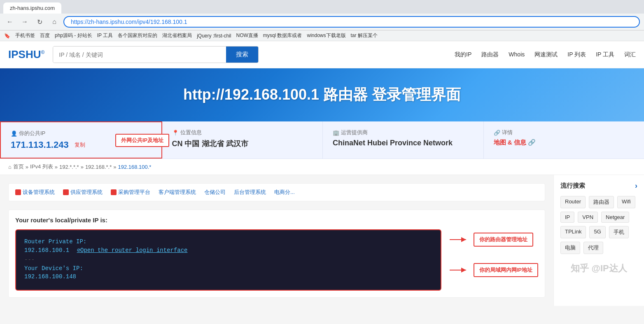  What do you see at coordinates (497, 133) in the screenshot?
I see `detail-icon: 🔗` at bounding box center [497, 133].